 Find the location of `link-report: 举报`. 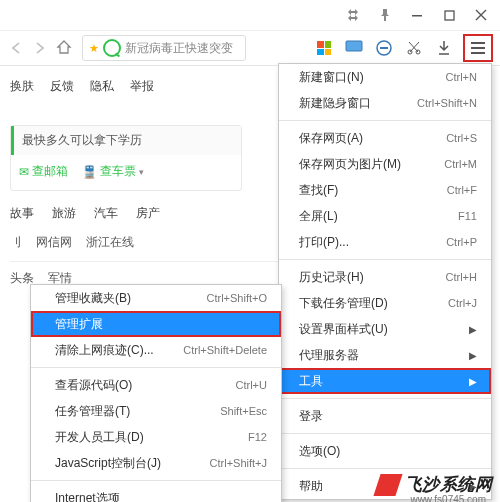

link-report: 举报 is located at coordinates (142, 86).